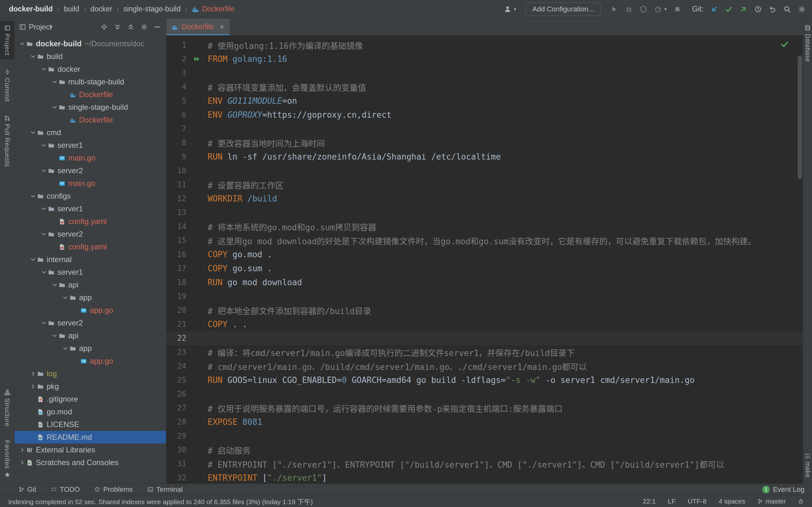 Image resolution: width=812 pixels, height=507 pixels. Describe the element at coordinates (485, 477) in the screenshot. I see `code-line-32: 32ENTRYPOINT ["./server1"]` at that location.